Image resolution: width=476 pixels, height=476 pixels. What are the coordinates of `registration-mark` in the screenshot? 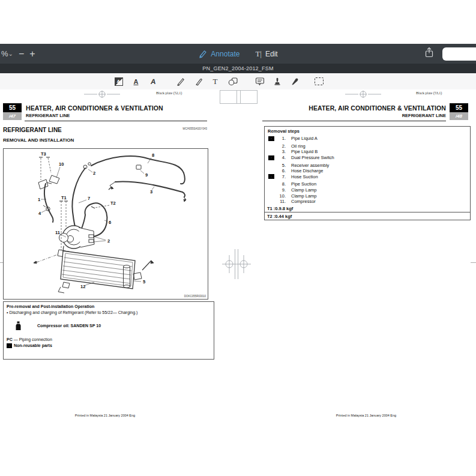 It's located at (102, 94).